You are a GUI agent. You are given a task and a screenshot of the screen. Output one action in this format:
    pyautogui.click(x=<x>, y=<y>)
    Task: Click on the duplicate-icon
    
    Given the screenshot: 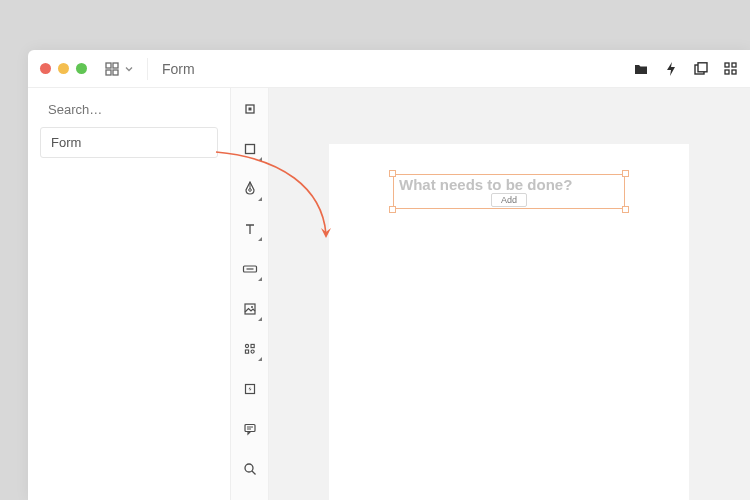 What is the action you would take?
    pyautogui.click(x=701, y=69)
    